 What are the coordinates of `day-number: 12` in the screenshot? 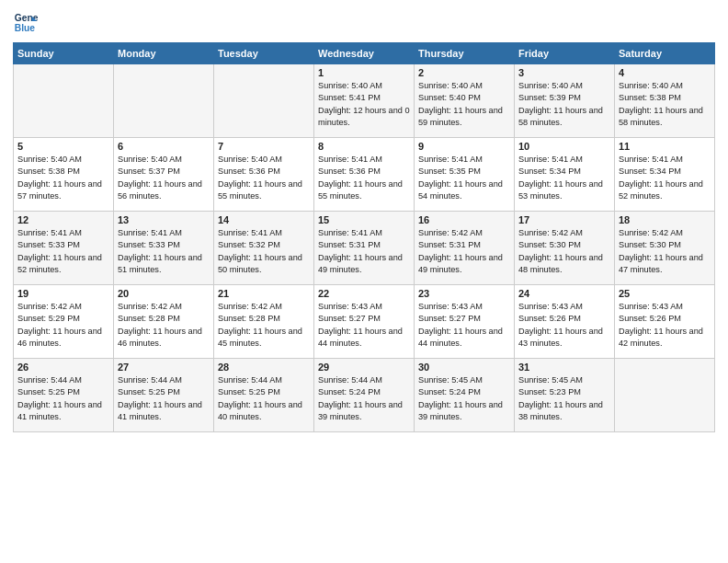 It's located at (63, 220).